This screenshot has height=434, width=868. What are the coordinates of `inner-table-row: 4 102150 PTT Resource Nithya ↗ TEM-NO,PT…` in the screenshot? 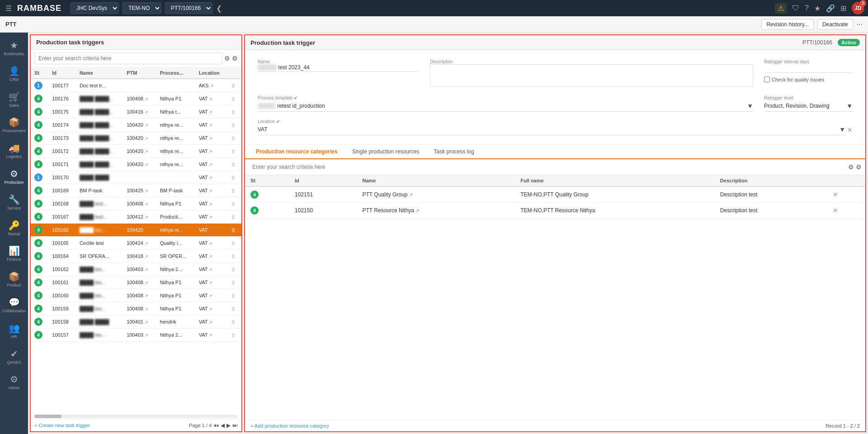 It's located at (555, 211).